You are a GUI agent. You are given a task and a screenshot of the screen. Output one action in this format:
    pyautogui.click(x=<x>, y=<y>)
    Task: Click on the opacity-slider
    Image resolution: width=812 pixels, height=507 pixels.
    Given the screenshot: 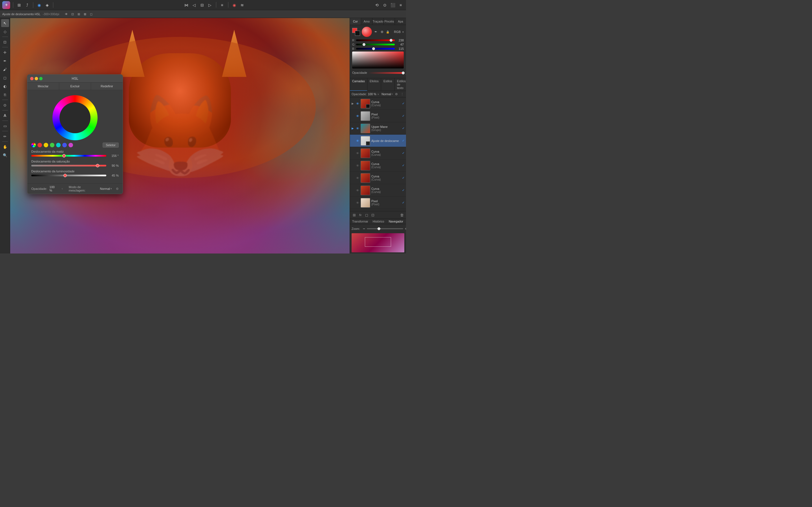 What is the action you would take?
    pyautogui.click(x=387, y=73)
    